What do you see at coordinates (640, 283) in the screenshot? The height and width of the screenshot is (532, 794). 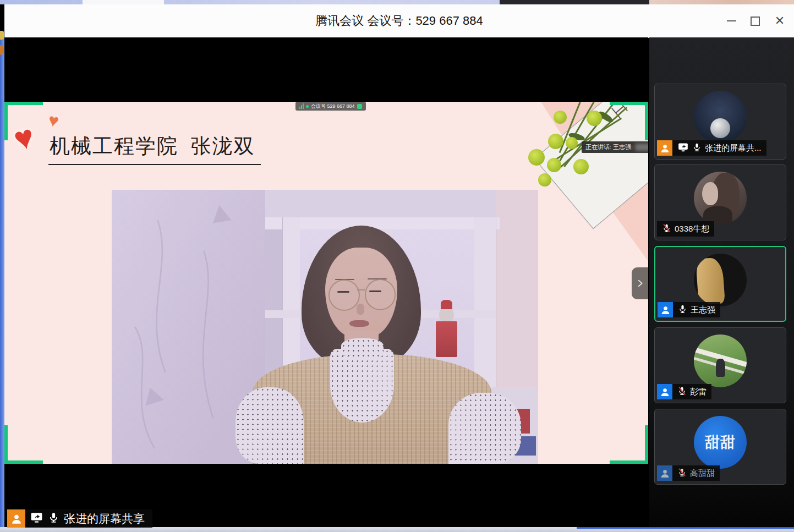 I see `chevron-right-icon` at bounding box center [640, 283].